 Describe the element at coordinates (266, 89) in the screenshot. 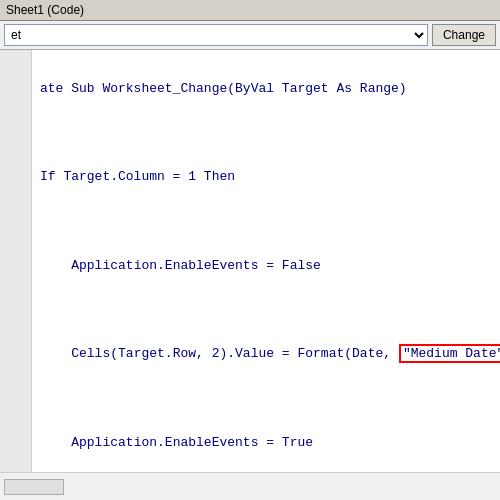

I see `code-line-1: ate Sub Worksheet_Change(ByVal Target As…` at that location.